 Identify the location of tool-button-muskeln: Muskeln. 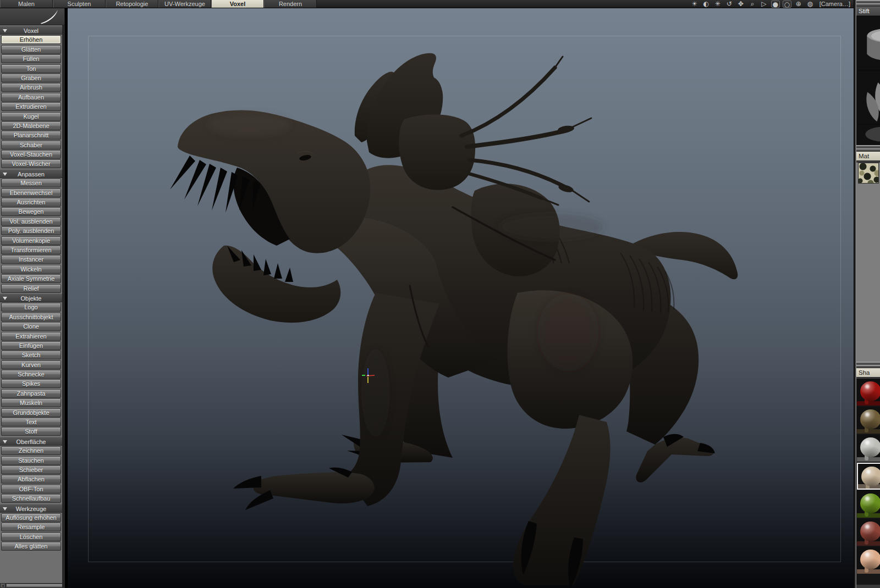
(31, 403).